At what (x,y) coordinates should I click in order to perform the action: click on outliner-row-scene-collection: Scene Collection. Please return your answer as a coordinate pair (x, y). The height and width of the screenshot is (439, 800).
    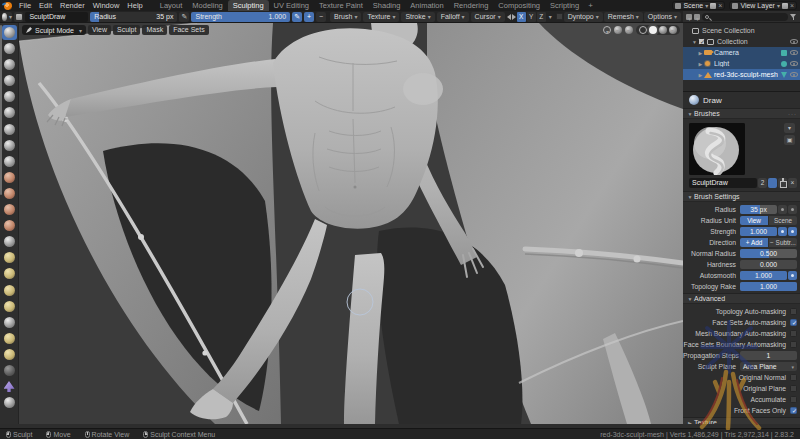
    Looking at the image, I should click on (742, 30).